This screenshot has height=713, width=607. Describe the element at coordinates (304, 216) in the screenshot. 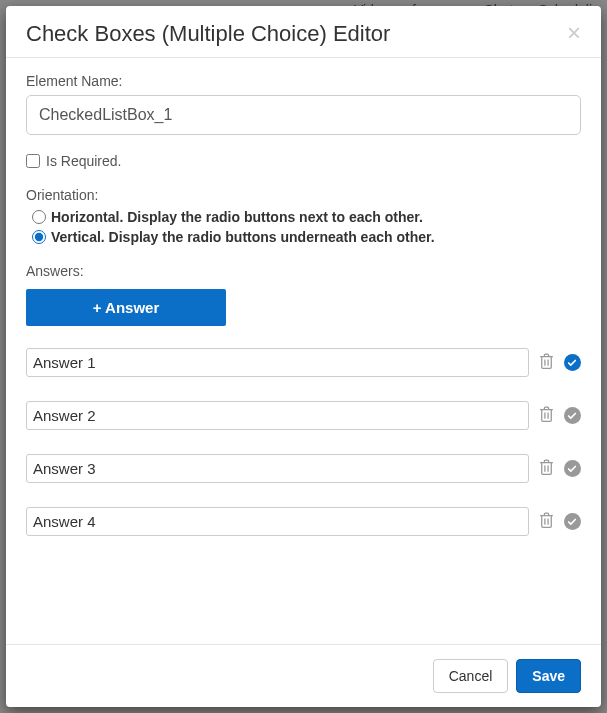

I see `orientation-section: Orientation: Horizontal. Display the rad…` at that location.